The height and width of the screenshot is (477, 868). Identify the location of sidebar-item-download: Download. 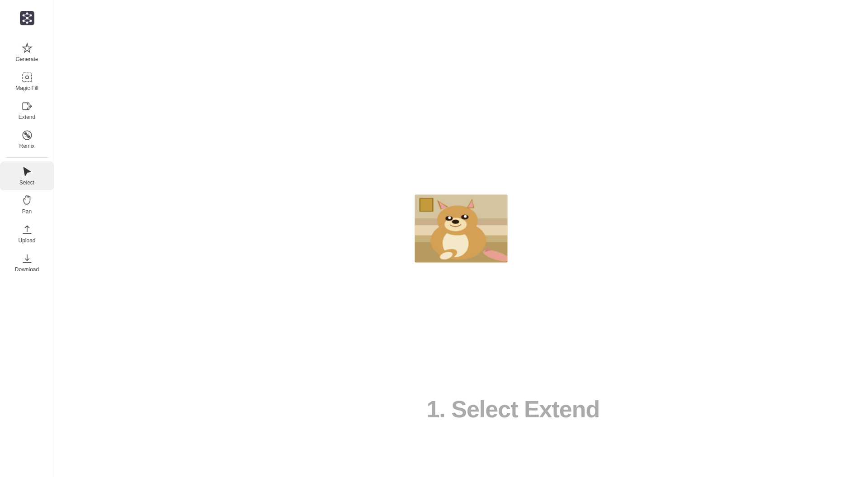
(27, 263).